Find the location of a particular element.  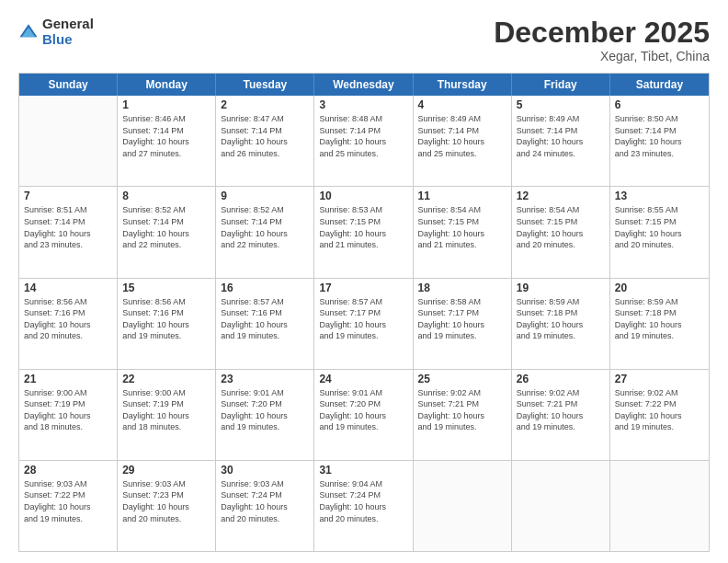

day-info: Sunrise: 9:03 AM Sunset: 7:22 PM Dayligh… is located at coordinates (68, 501).